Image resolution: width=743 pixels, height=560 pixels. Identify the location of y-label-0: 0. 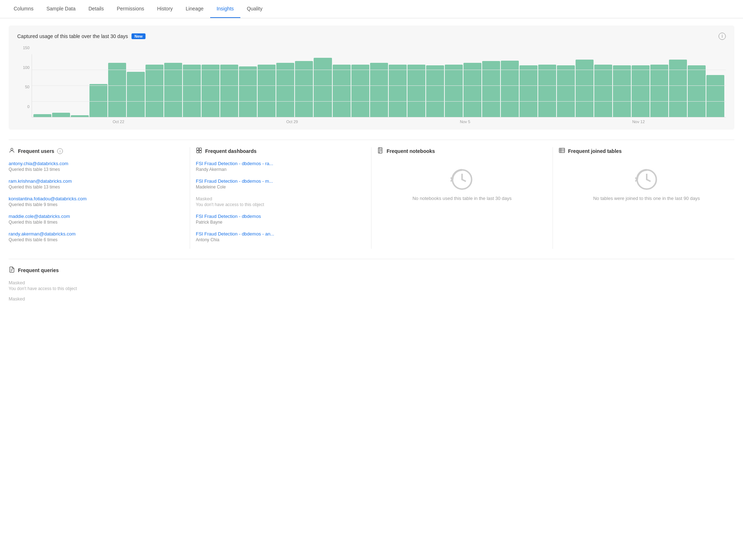
(24, 107).